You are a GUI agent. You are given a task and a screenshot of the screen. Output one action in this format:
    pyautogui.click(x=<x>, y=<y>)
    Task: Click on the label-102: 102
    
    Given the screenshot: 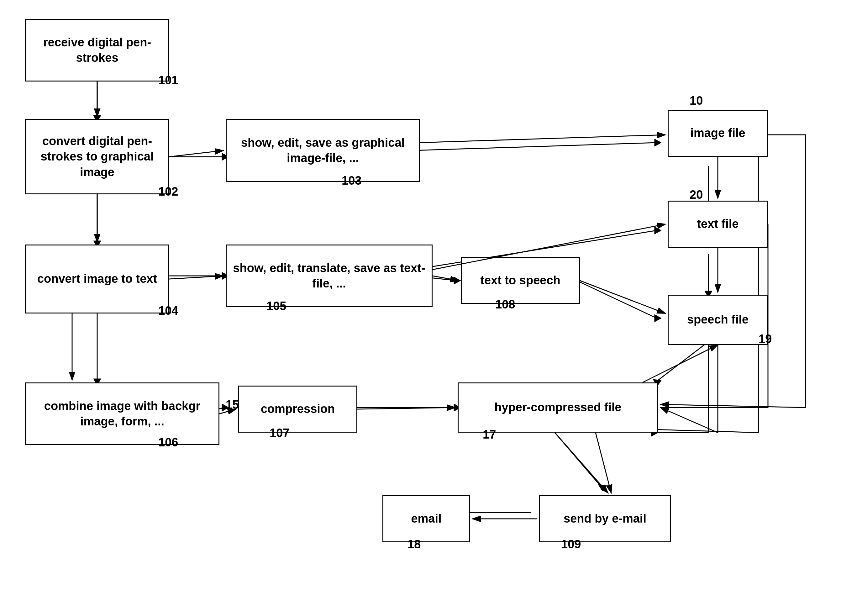 What is the action you would take?
    pyautogui.click(x=168, y=192)
    